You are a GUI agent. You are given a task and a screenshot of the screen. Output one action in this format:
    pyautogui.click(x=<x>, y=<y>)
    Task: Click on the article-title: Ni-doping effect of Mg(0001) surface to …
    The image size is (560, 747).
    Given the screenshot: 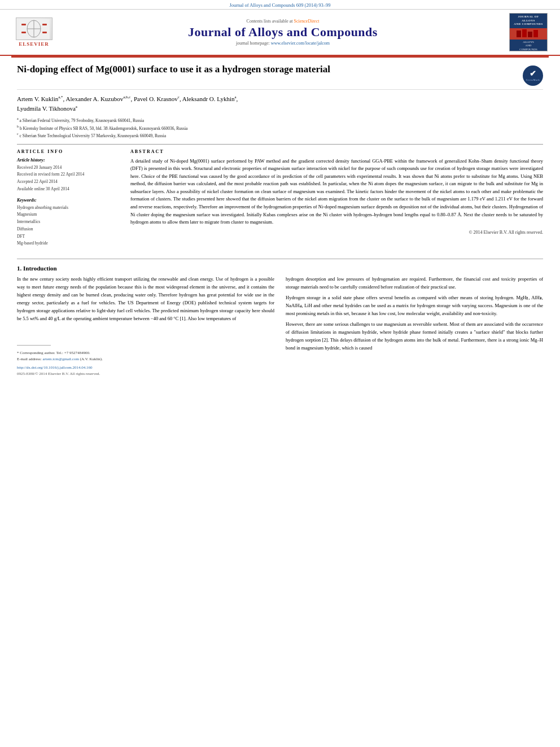 What is the action you would take?
    pyautogui.click(x=267, y=70)
    